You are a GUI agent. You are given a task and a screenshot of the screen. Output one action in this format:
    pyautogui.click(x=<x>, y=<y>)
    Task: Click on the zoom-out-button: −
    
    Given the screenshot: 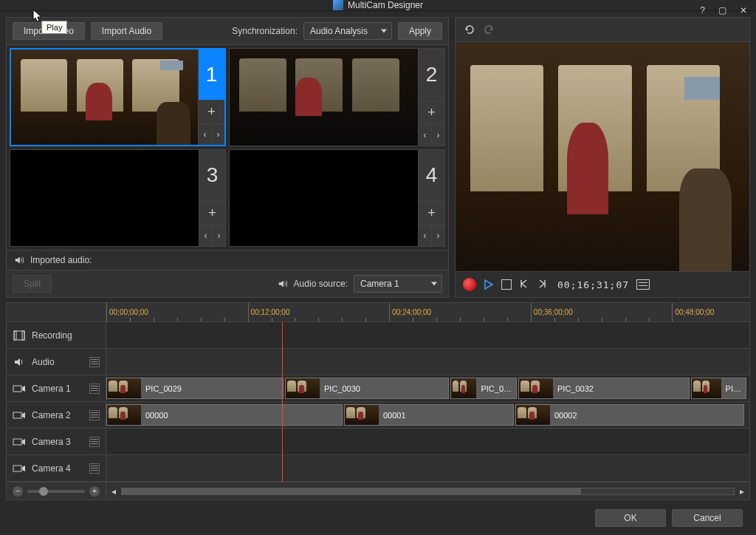 What is the action you would take?
    pyautogui.click(x=18, y=491)
    